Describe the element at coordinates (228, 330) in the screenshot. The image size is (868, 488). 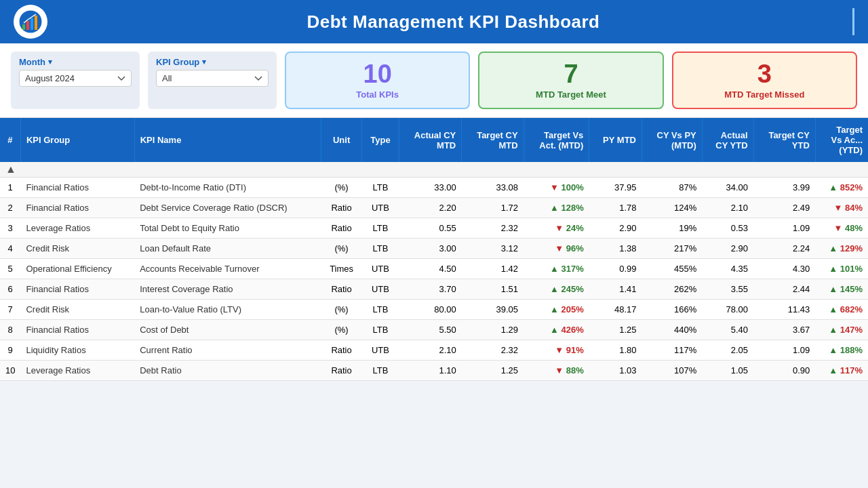
I see `cell-name: Cost of Debt` at that location.